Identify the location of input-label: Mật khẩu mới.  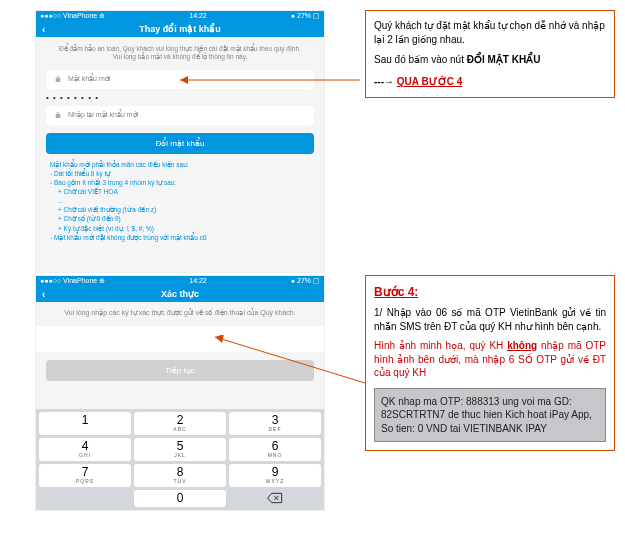
(89, 79).